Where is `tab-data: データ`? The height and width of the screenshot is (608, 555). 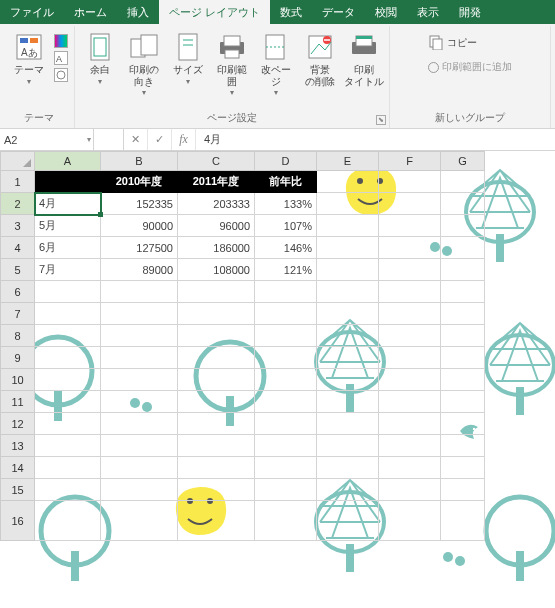 tab-data: データ is located at coordinates (338, 12).